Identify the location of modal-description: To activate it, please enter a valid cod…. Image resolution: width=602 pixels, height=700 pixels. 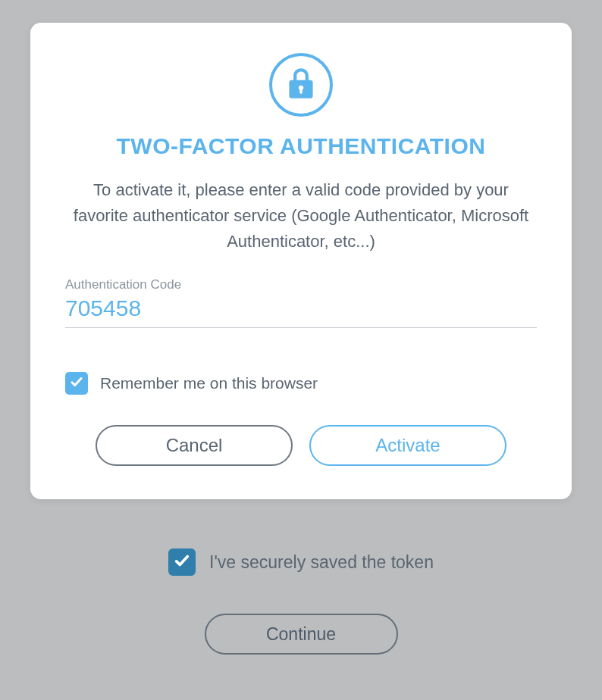
(301, 216).